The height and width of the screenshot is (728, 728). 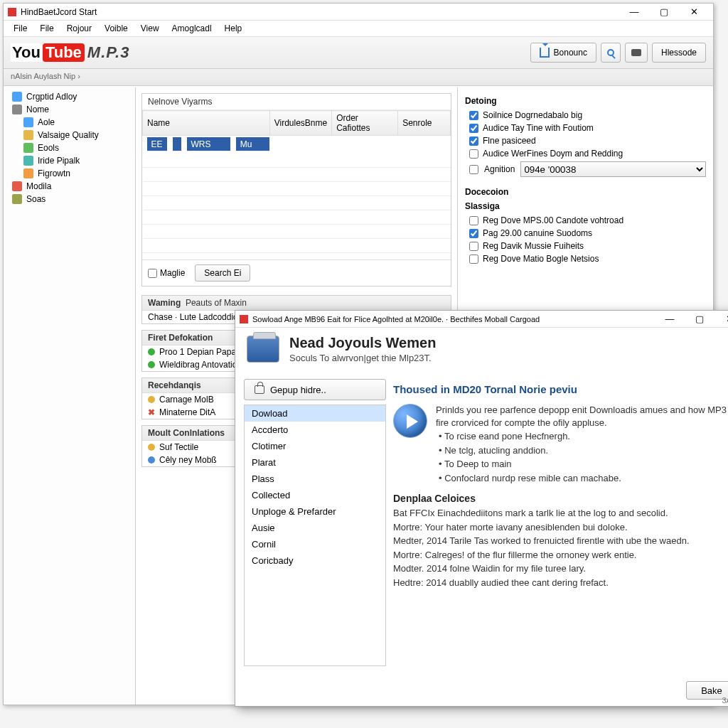 I want to click on brand-you: You, so click(x=26, y=53).